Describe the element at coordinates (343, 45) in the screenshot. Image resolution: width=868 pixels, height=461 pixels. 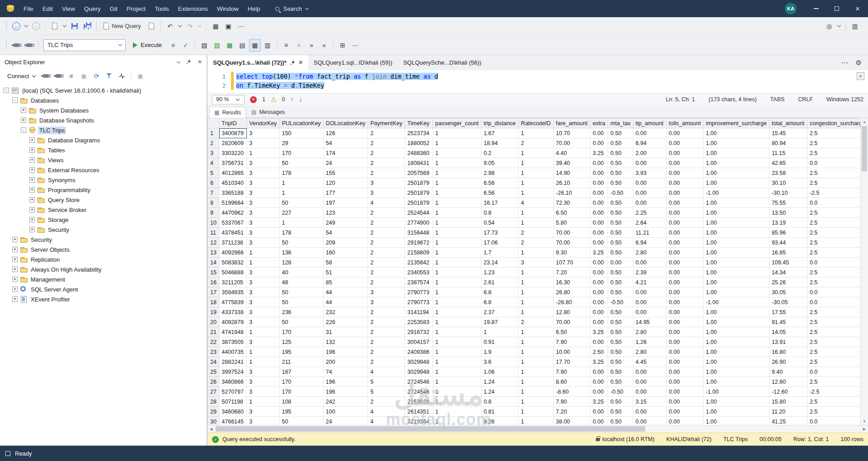
I see `specify-values-icon: ⊞` at that location.